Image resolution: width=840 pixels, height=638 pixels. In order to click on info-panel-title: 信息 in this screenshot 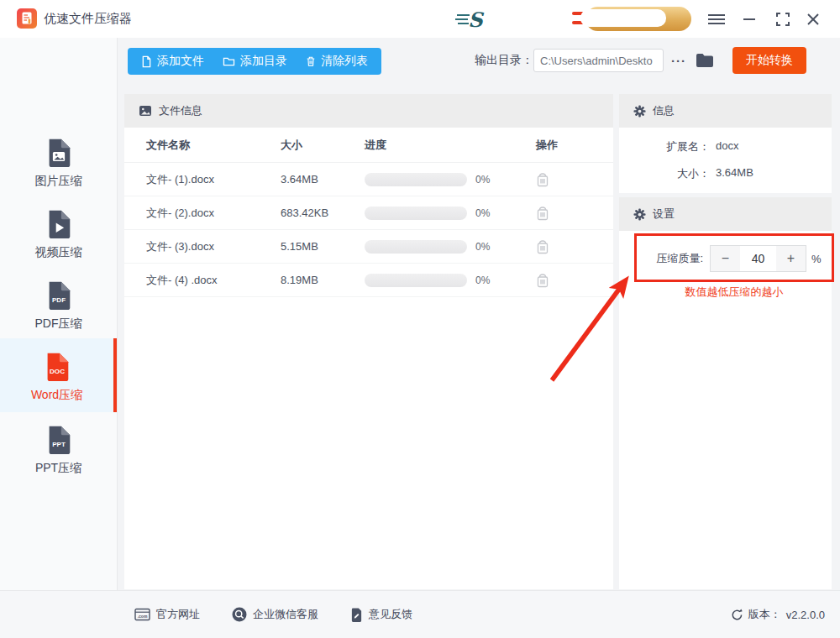, I will do `click(664, 111)`.